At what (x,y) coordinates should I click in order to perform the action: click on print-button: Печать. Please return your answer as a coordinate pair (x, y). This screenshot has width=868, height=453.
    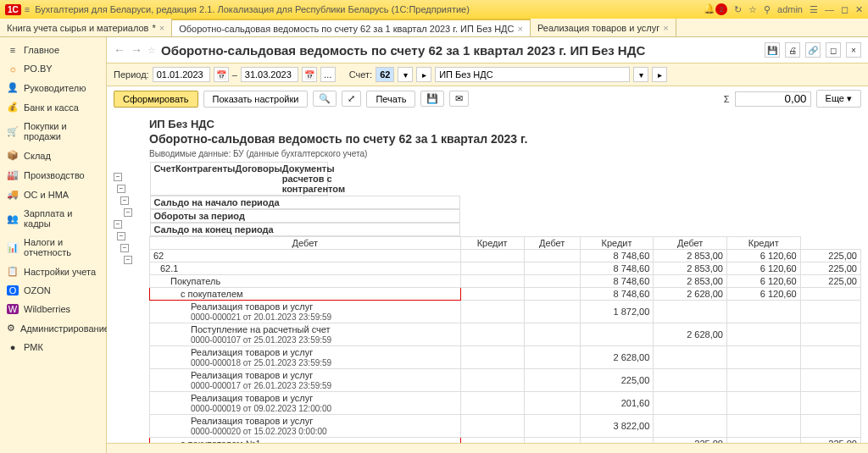
    Looking at the image, I should click on (391, 99).